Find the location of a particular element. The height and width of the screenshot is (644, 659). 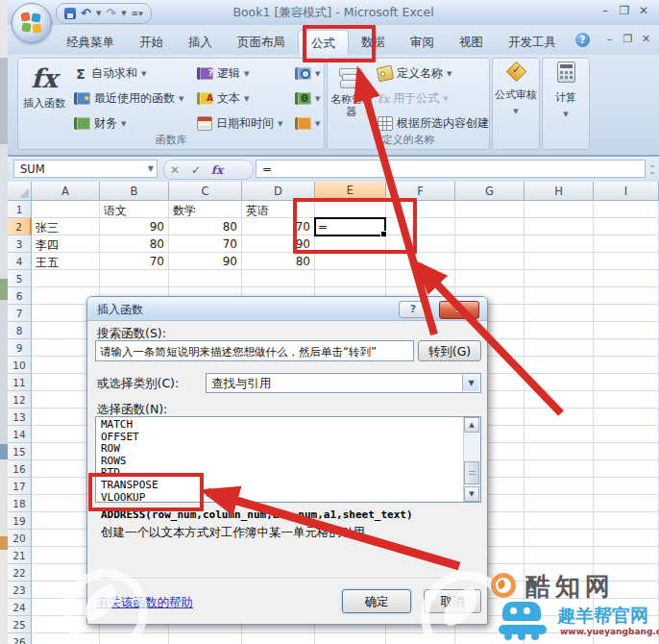

cell-I19 is located at coordinates (626, 521).